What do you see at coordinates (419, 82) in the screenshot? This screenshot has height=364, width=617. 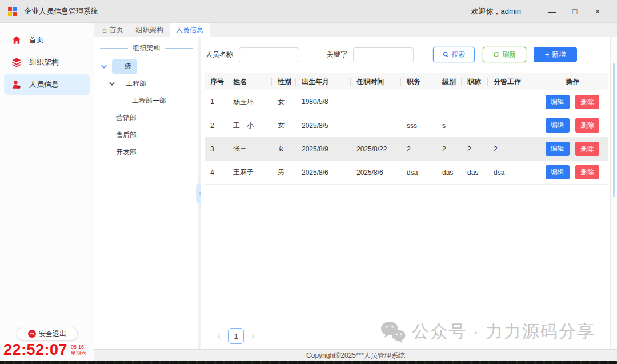 I see `col-position: 职务` at bounding box center [419, 82].